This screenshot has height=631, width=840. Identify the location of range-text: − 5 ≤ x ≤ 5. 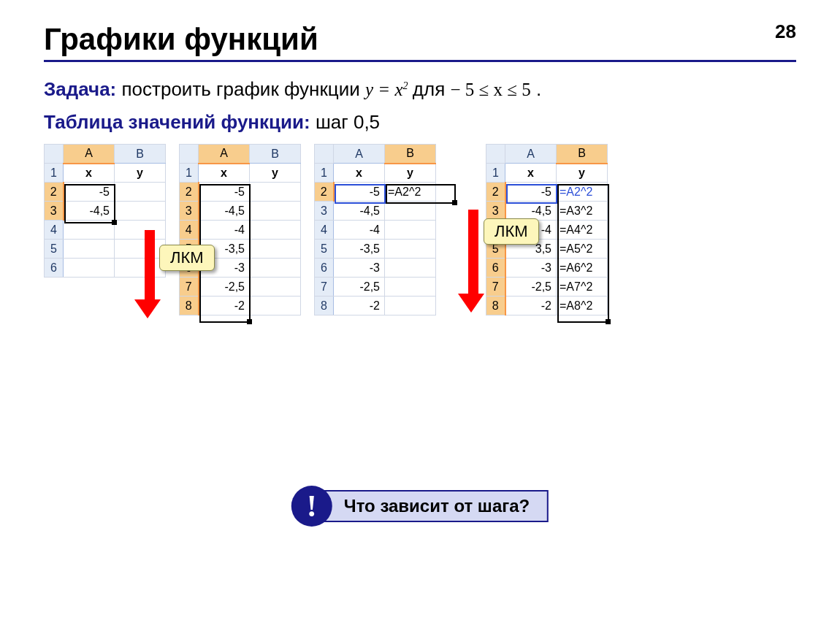
(491, 89).